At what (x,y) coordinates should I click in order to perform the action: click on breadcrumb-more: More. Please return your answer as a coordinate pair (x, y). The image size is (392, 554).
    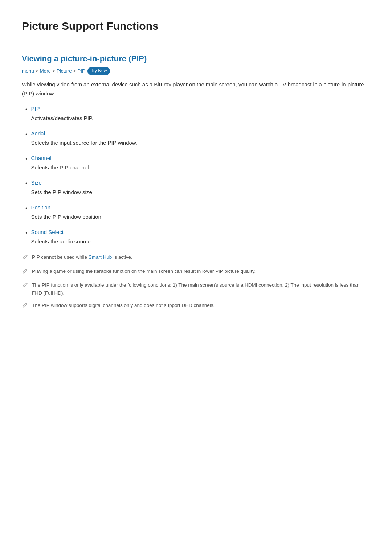
    Looking at the image, I should click on (45, 71).